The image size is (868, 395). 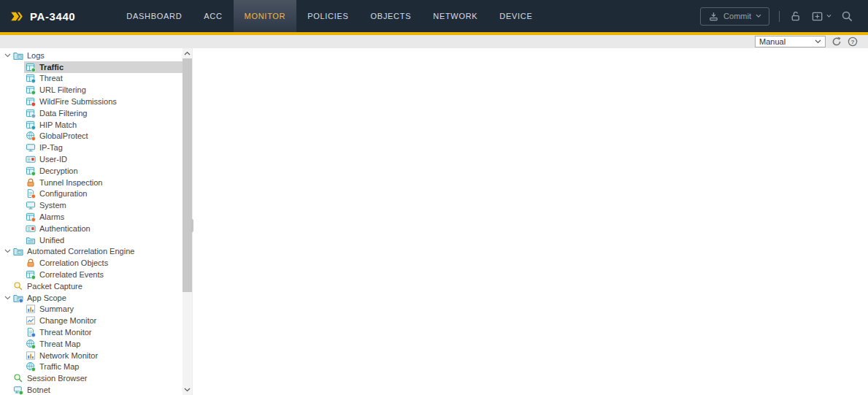 I want to click on tree-item-label: HIP Match, so click(x=58, y=125).